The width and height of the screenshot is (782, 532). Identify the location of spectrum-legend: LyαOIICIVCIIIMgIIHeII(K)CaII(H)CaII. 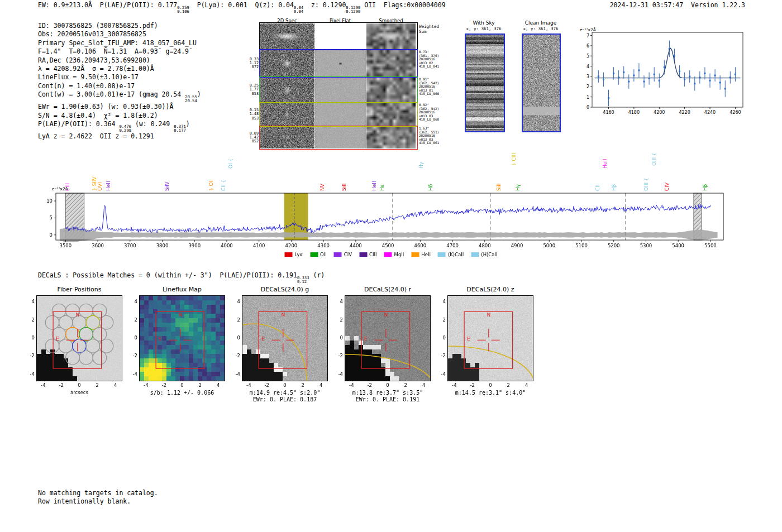
(391, 255).